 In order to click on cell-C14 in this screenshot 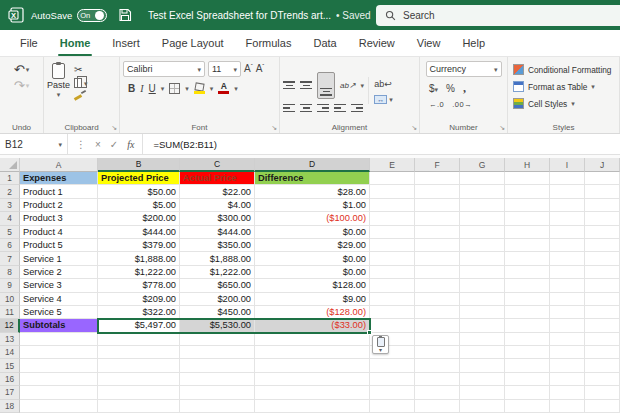, I will do `click(218, 352)`.